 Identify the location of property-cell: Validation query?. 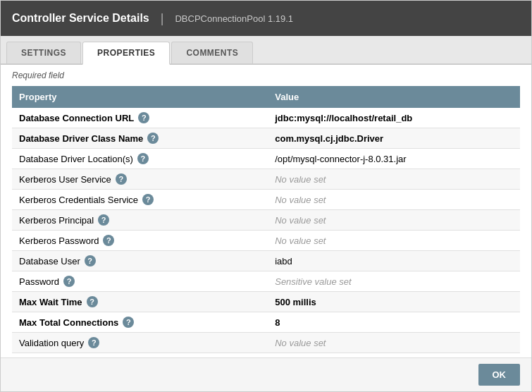
(140, 343).